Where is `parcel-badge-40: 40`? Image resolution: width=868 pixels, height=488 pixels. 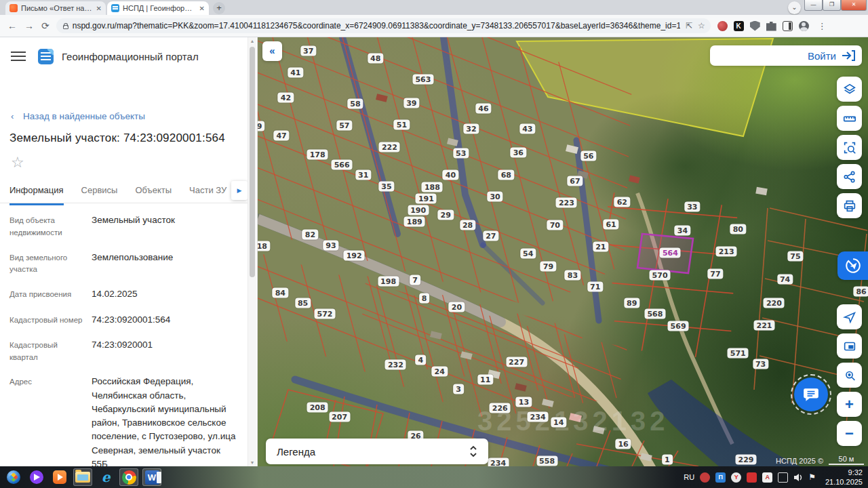
parcel-badge-40: 40 is located at coordinates (450, 175).